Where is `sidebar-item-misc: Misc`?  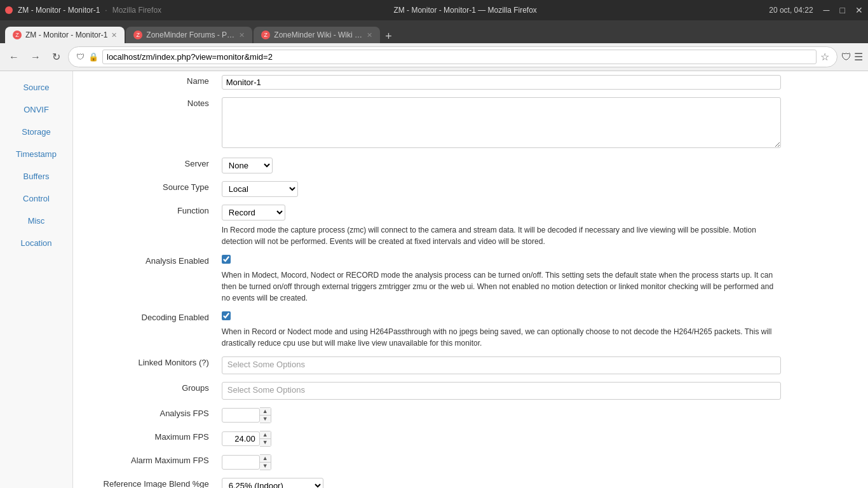
sidebar-item-misc: Misc is located at coordinates (36, 221).